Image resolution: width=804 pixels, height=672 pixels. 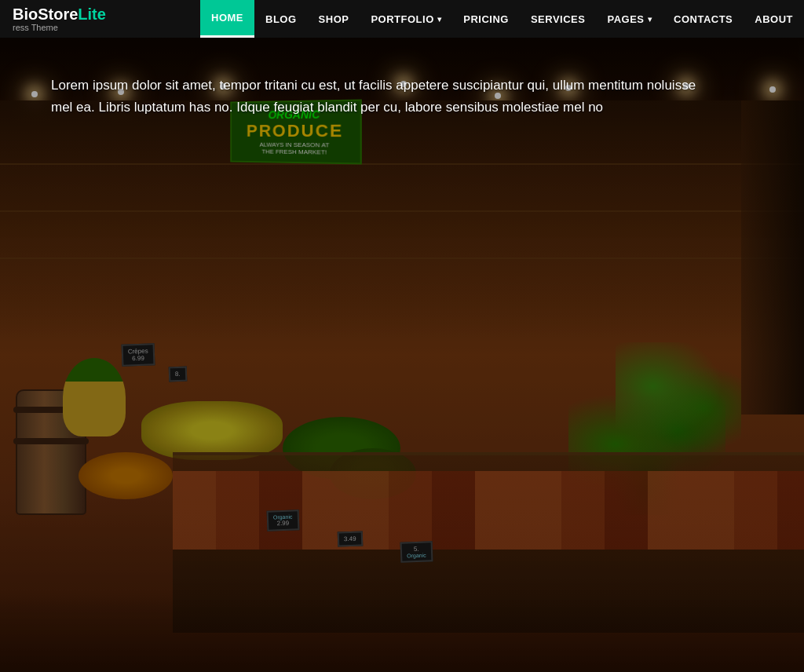 I want to click on main-nav: HOME BLOG SHOP PORTFOLIO ▾ PRICING SERVI…, so click(x=502, y=19).